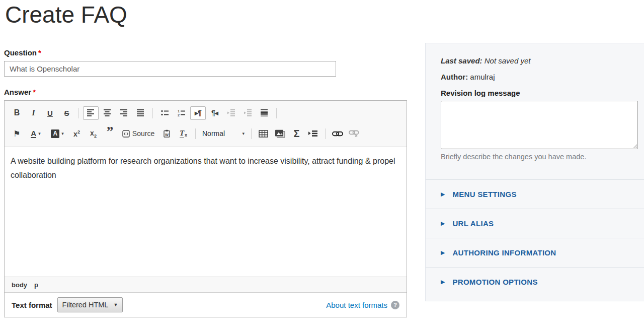 This screenshot has height=328, width=644. I want to click on svg-text: W, so click(167, 135).